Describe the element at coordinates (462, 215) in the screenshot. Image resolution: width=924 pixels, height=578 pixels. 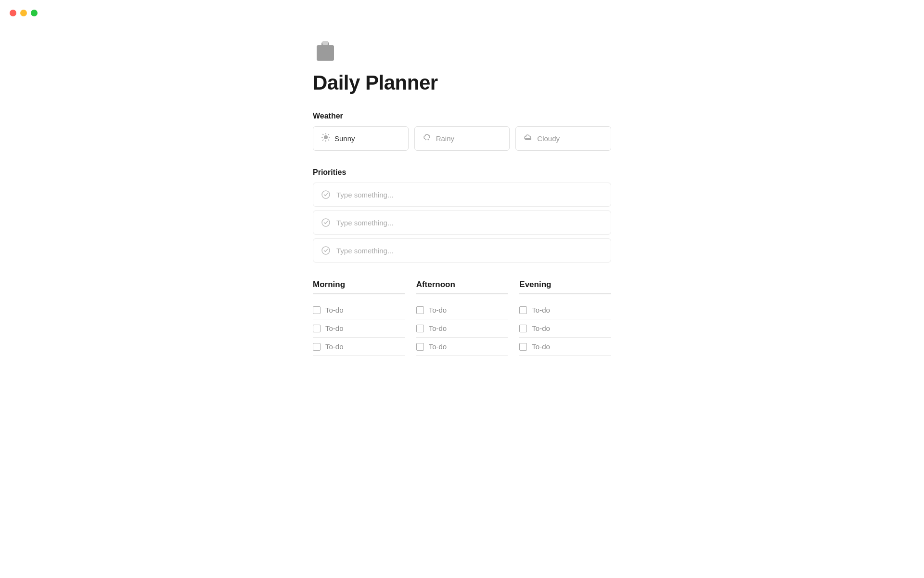
I see `priorities-section: Priorities` at that location.